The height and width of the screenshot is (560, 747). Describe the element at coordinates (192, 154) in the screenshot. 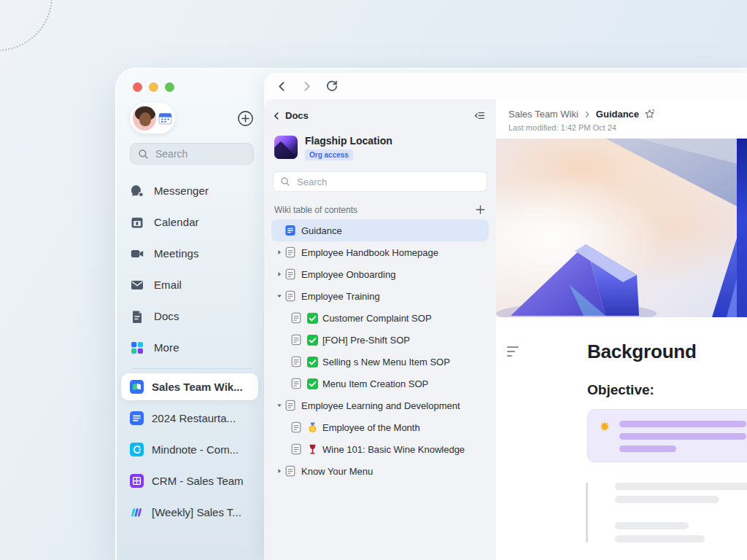

I see `global-search` at that location.